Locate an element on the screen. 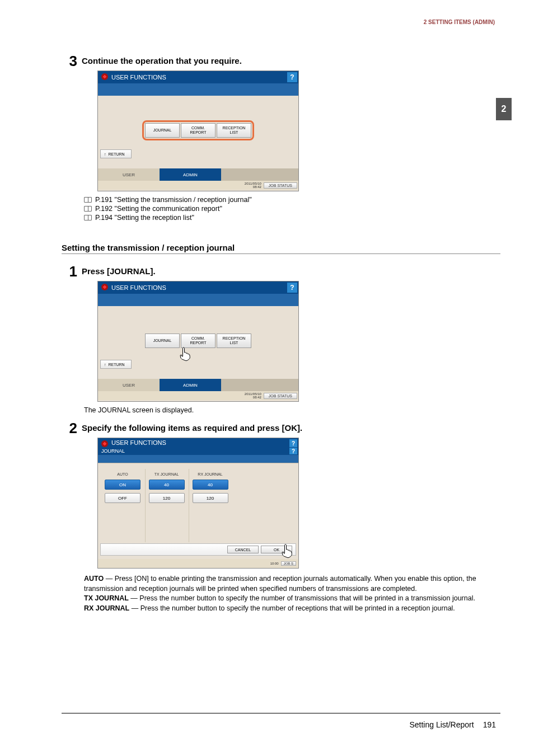  step-1: 1 Press [JOURNAL]. is located at coordinates (282, 271).